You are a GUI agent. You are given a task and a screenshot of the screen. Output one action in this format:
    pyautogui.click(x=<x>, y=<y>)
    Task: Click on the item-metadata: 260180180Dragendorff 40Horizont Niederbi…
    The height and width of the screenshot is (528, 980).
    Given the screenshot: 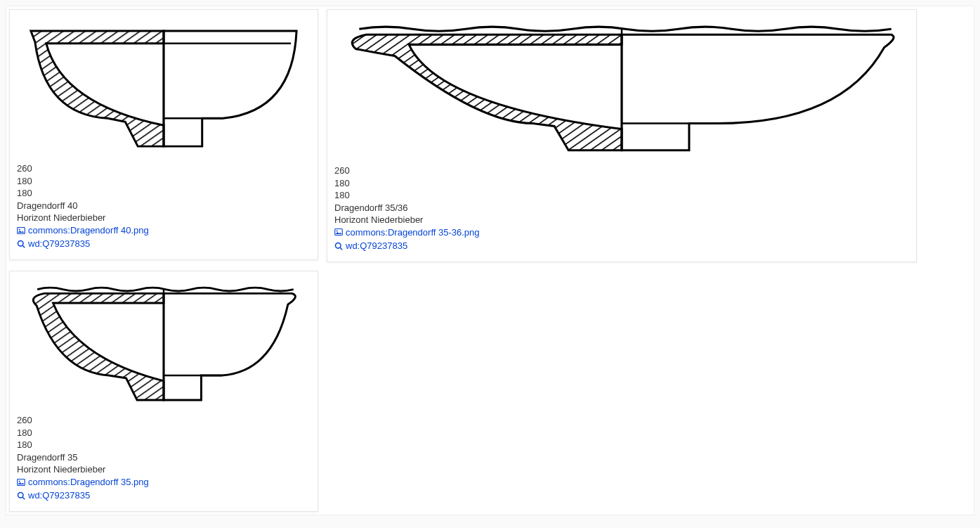 What is the action you would take?
    pyautogui.click(x=164, y=207)
    